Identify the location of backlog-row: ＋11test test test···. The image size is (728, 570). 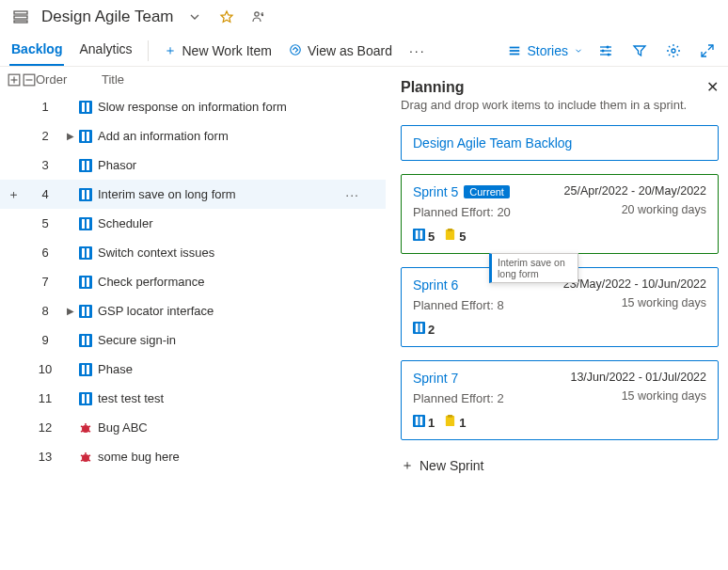
(193, 399).